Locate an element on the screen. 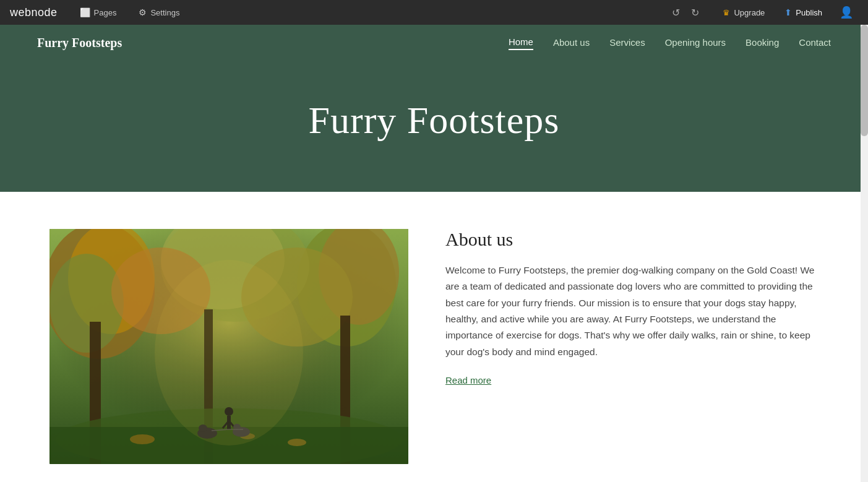 This screenshot has width=868, height=482. pages-icon: ⬜ is located at coordinates (85, 12).